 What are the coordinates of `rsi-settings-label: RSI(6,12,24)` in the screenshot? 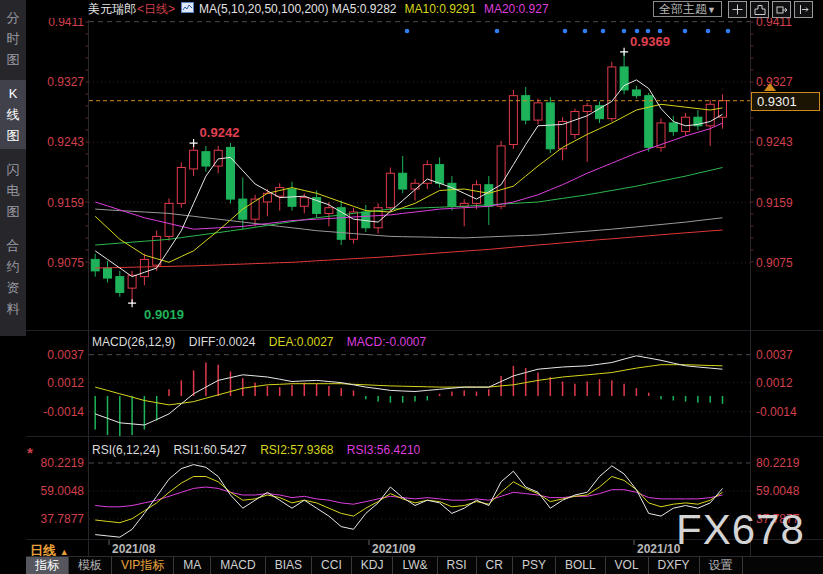 It's located at (126, 450).